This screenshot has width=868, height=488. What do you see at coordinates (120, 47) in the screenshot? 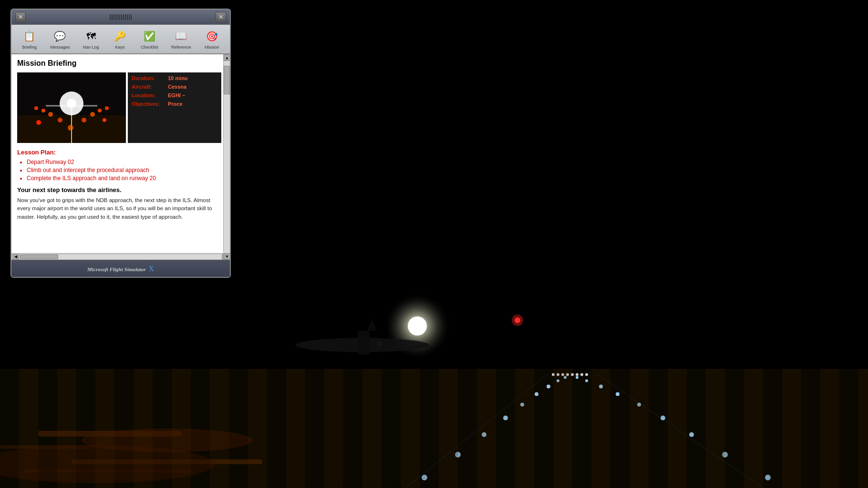
I see `keys-label: Keys` at bounding box center [120, 47].